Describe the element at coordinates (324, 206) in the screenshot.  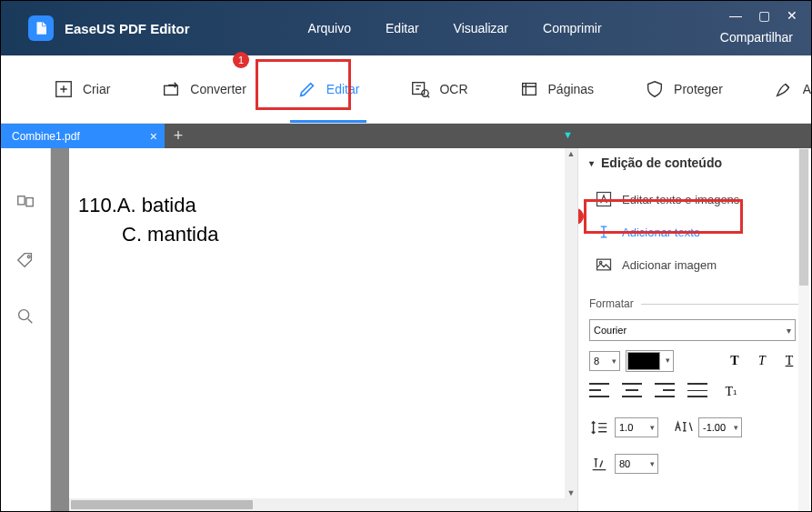
I see `doc-line-1: 110.A. batida` at that location.